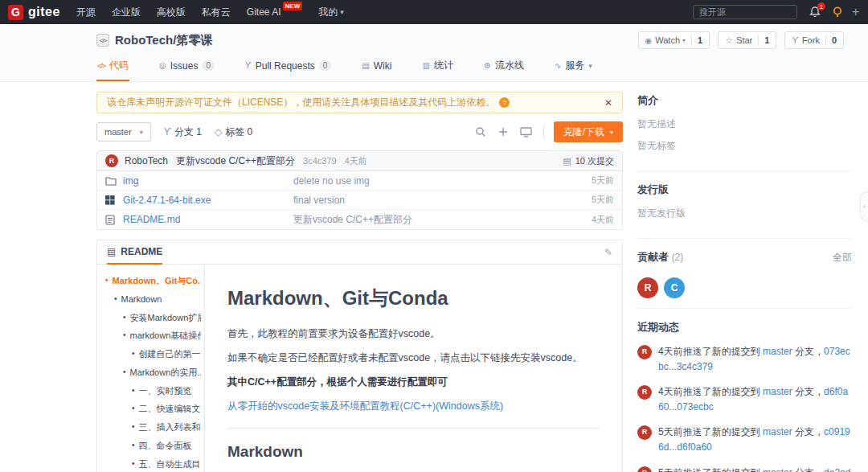 The height and width of the screenshot is (472, 868). I want to click on readme-tab: README, so click(135, 252).